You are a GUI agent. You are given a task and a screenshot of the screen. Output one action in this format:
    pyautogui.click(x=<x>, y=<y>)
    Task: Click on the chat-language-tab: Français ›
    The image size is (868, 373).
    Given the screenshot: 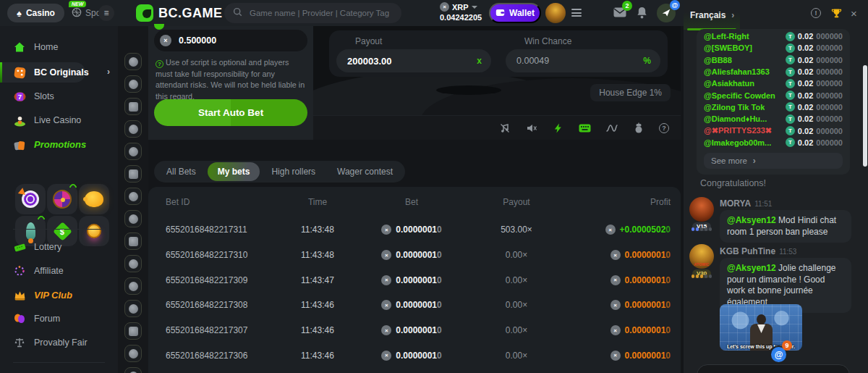 What is the action you would take?
    pyautogui.click(x=712, y=14)
    